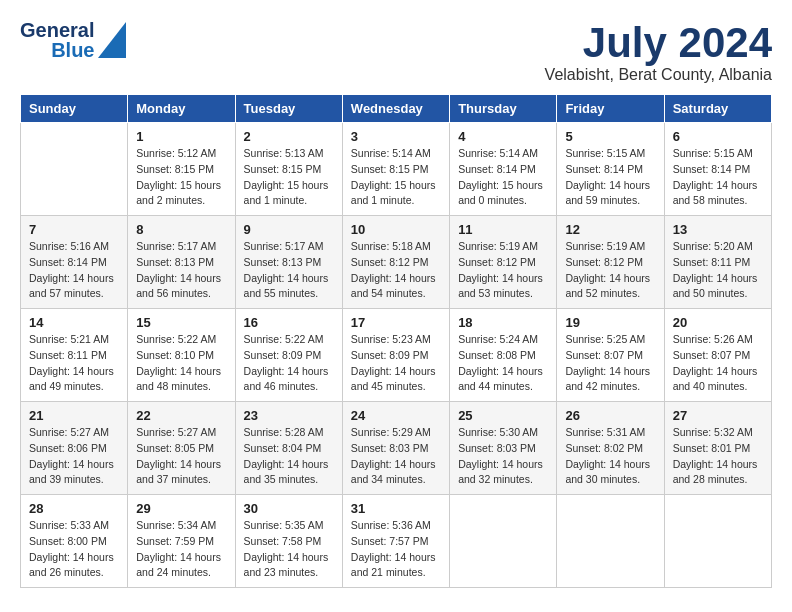  What do you see at coordinates (396, 448) in the screenshot?
I see `calendar-week-4: 21Sunrise: 5:27 AMSunset: 8:06 PMDayligh…` at bounding box center [396, 448].